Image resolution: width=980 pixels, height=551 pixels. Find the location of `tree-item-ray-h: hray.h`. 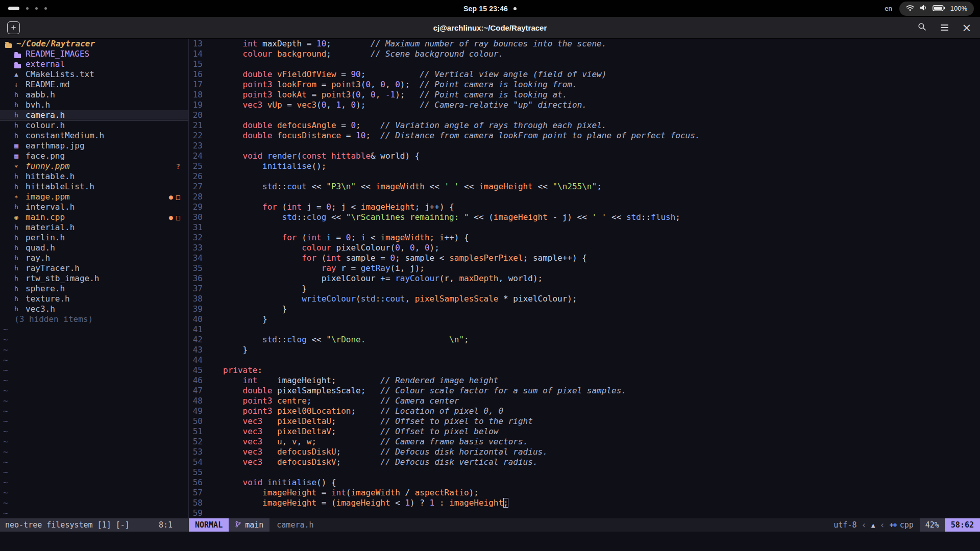

tree-item-ray-h: hray.h is located at coordinates (94, 258).